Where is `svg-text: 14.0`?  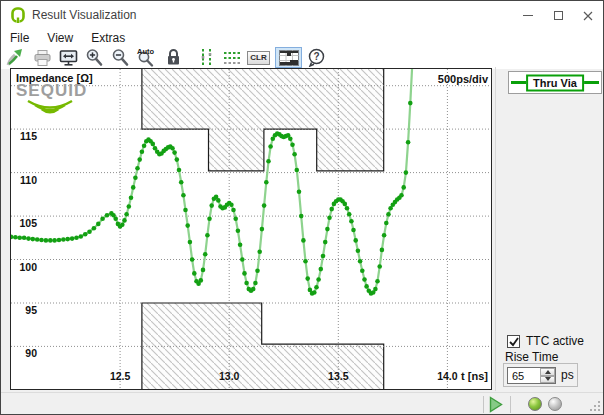
svg-text: 14.0 is located at coordinates (448, 376).